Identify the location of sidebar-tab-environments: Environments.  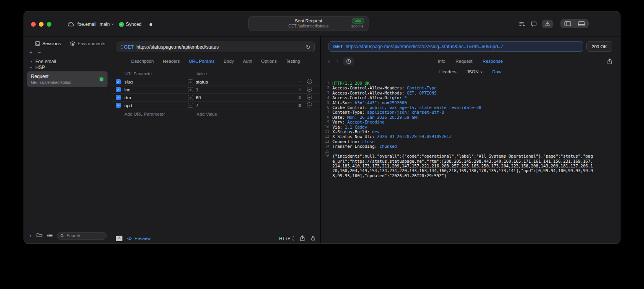
(88, 44).